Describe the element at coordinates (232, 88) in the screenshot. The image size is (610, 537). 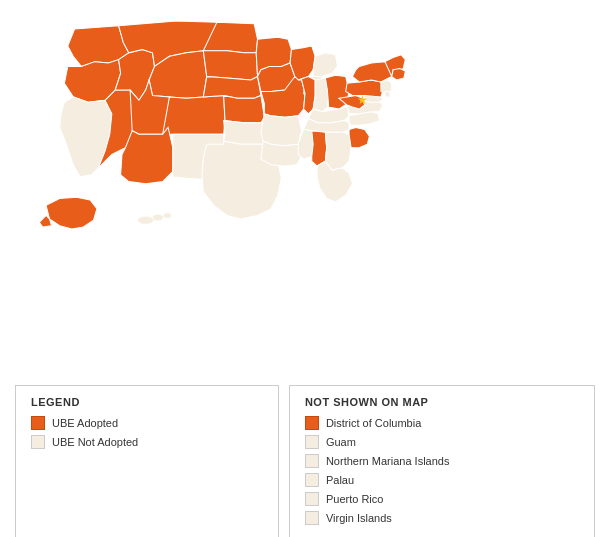
I see `state-ne` at that location.